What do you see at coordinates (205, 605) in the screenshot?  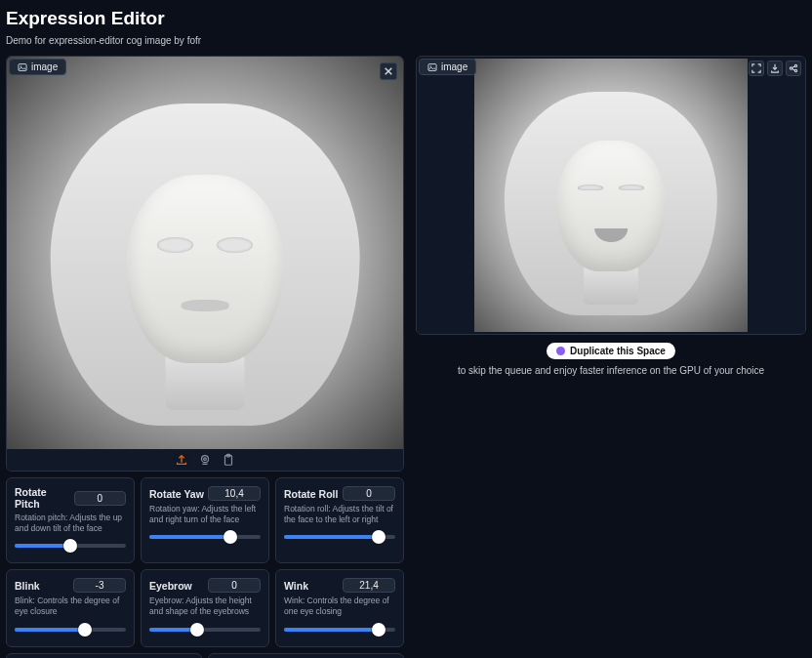 I see `eyebrow-desc: Eyebrow: Adjusts the height and shape of…` at bounding box center [205, 605].